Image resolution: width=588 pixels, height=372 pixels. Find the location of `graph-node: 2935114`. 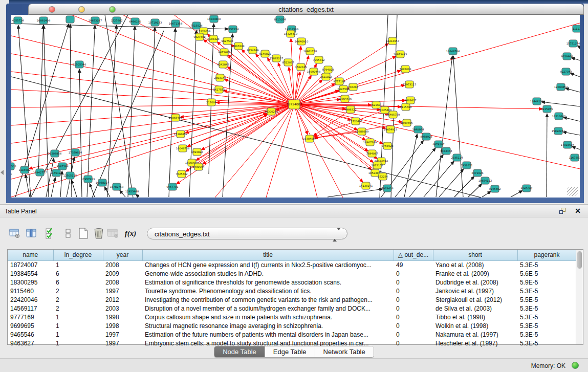

graph-node: 2935114 is located at coordinates (457, 158).